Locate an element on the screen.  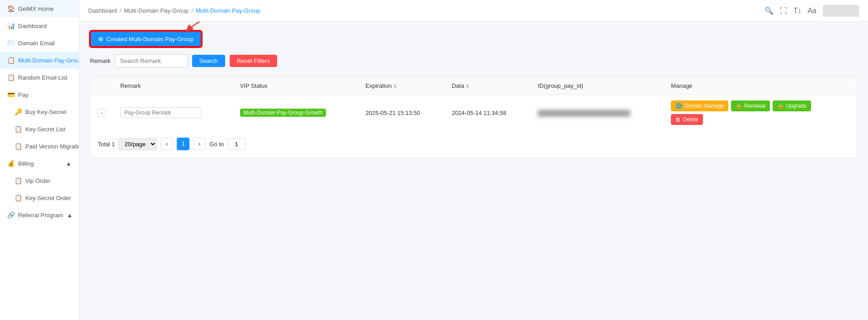
filter-bar: Remark Search Reset Filters is located at coordinates (474, 61).